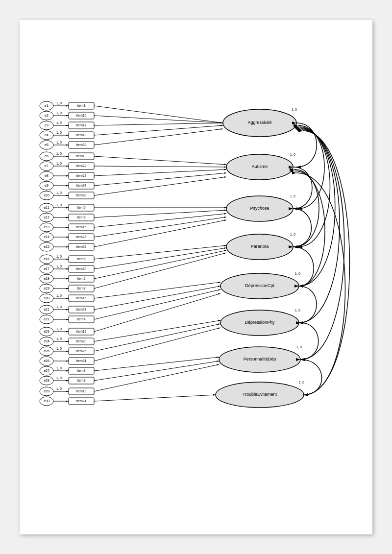 The image size is (392, 554). Describe the element at coordinates (47, 401) in the screenshot. I see `svg-text: e30` at that location.